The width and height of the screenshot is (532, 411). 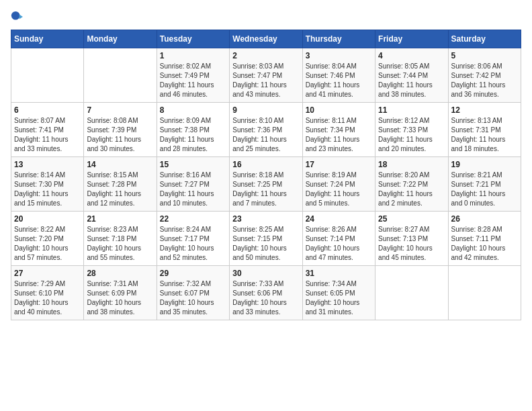 What do you see at coordinates (266, 17) in the screenshot?
I see `header` at bounding box center [266, 17].